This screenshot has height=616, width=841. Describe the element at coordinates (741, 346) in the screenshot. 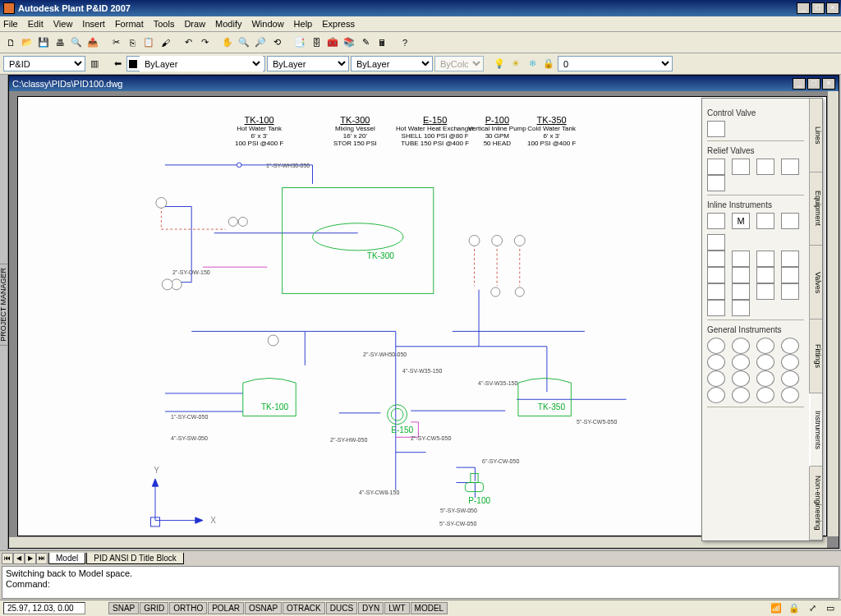

I see `palette-tool-g2` at that location.